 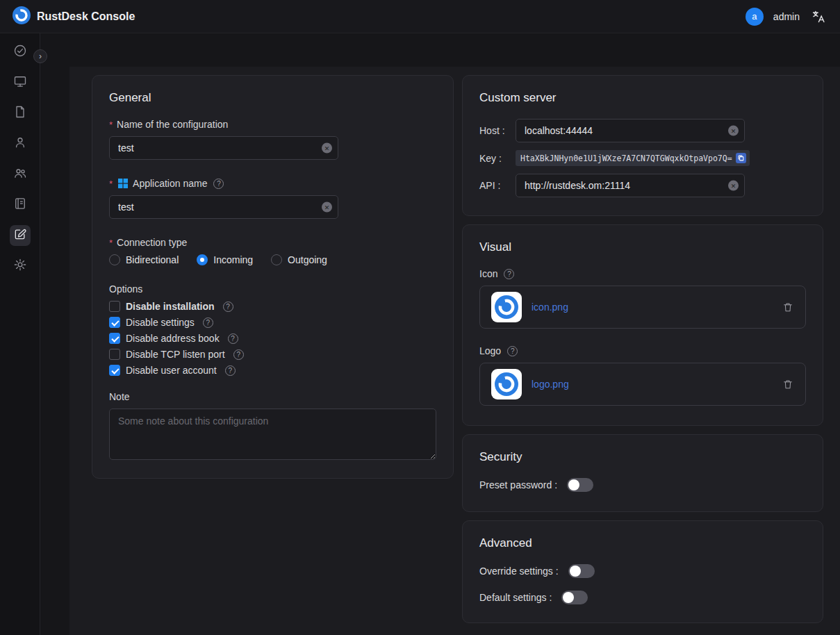 What do you see at coordinates (20, 113) in the screenshot?
I see `document-icon` at bounding box center [20, 113].